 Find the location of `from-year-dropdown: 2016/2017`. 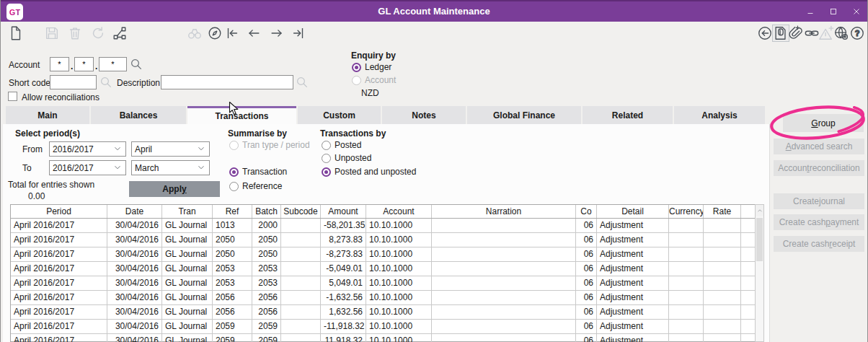

from-year-dropdown: 2016/2017 is located at coordinates (88, 149).